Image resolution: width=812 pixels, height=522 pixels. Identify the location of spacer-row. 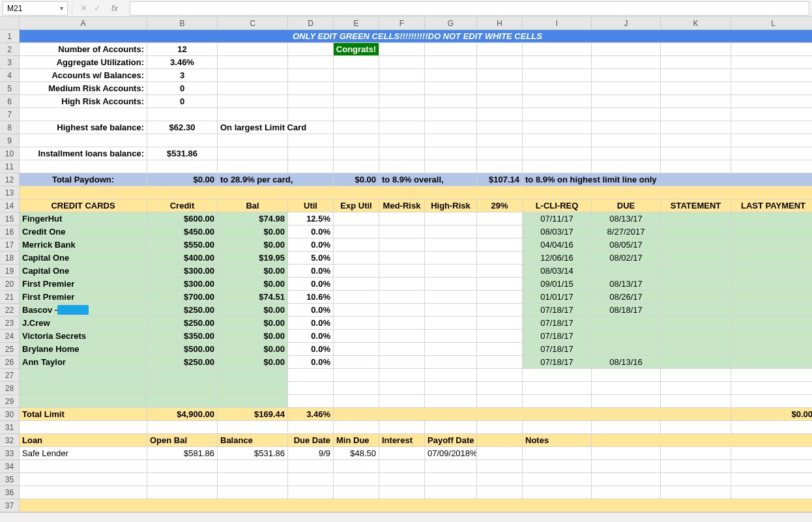
(416, 193).